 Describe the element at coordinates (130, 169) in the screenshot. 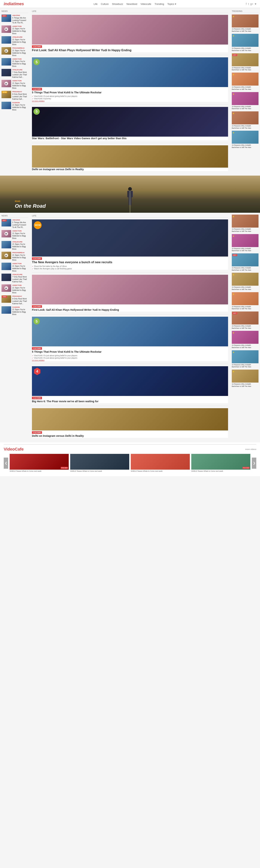

I see `article-title-delhi: Delhi on Instagram versus Delhi in Reali…` at that location.